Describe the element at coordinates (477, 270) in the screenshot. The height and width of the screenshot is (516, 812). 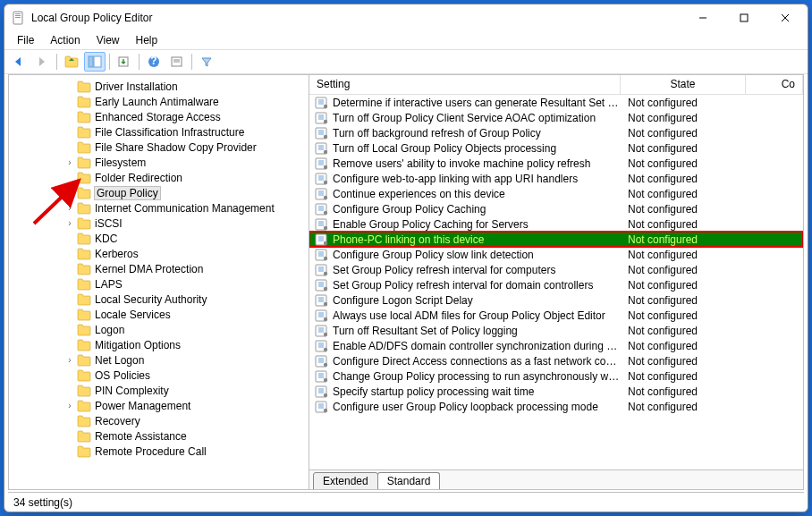
I see `setting-name: Set Group Policy refresh interval for co…` at that location.